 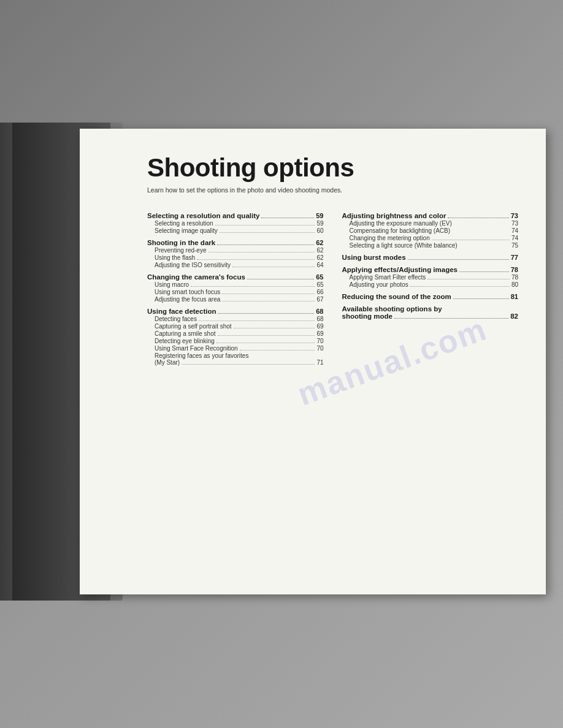 What do you see at coordinates (320, 363) in the screenshot?
I see `item-page: 71` at bounding box center [320, 363].